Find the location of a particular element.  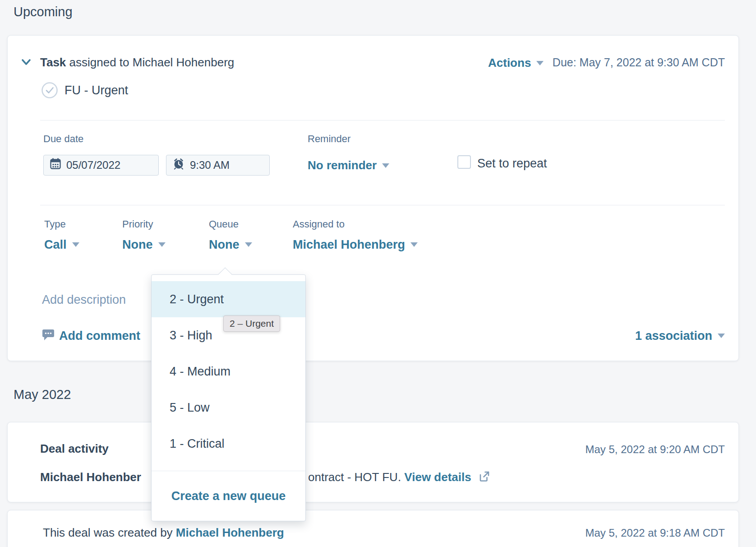

actions-menu: Actions is located at coordinates (516, 63).